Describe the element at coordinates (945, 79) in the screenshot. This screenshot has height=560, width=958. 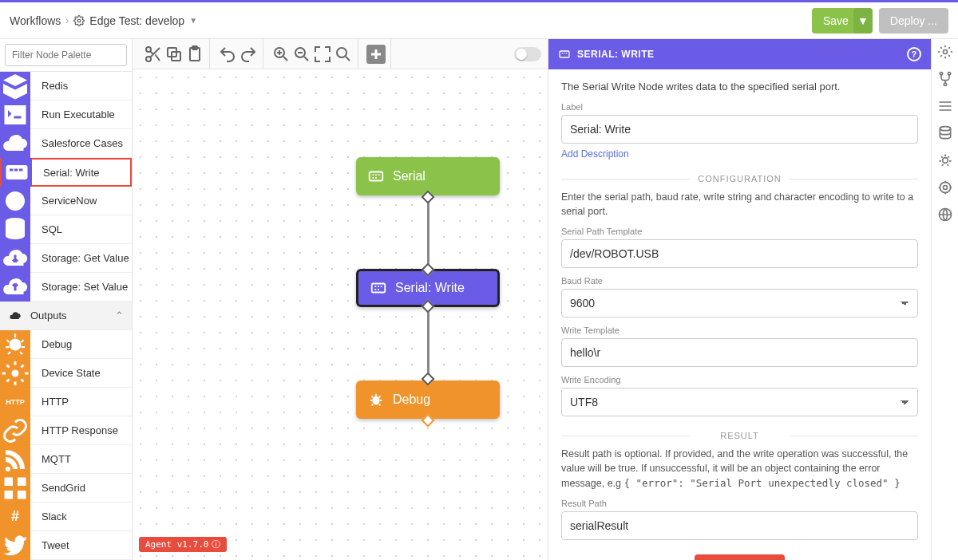
I see `branch-icon` at that location.